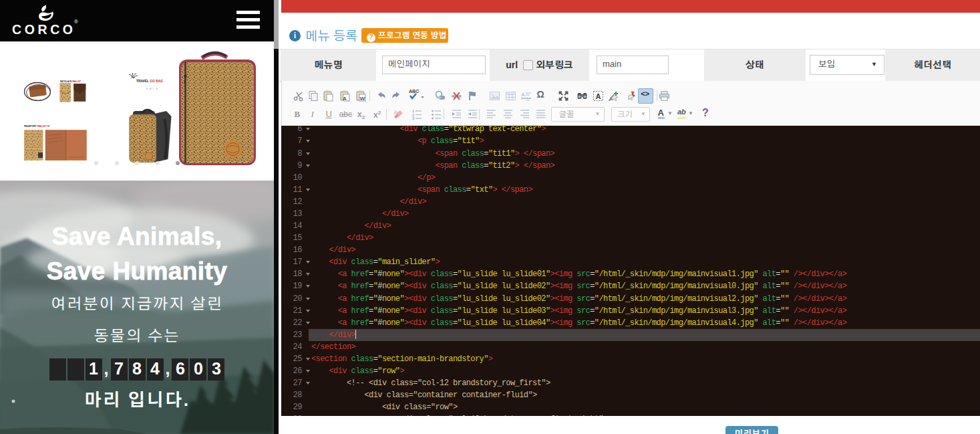 This screenshot has height=434, width=980. I want to click on svg-text: TRAVEL GO BAG, so click(150, 81).